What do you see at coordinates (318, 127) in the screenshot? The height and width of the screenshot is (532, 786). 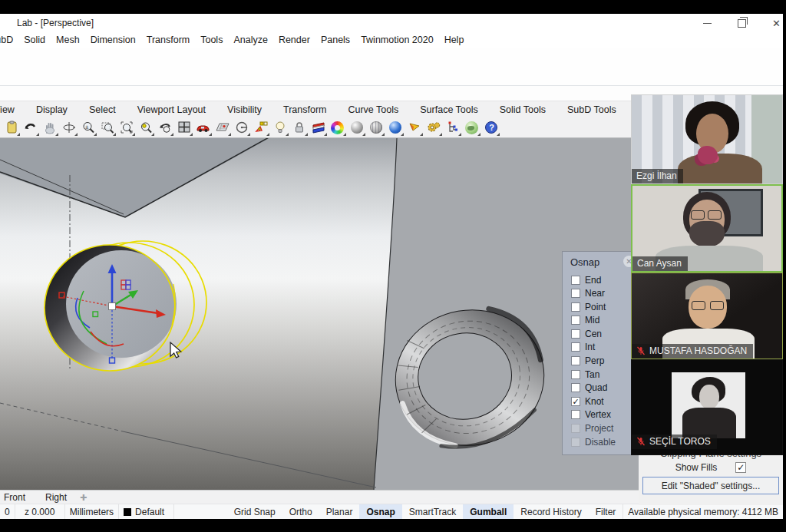 I see `layers-wedge-icon` at bounding box center [318, 127].